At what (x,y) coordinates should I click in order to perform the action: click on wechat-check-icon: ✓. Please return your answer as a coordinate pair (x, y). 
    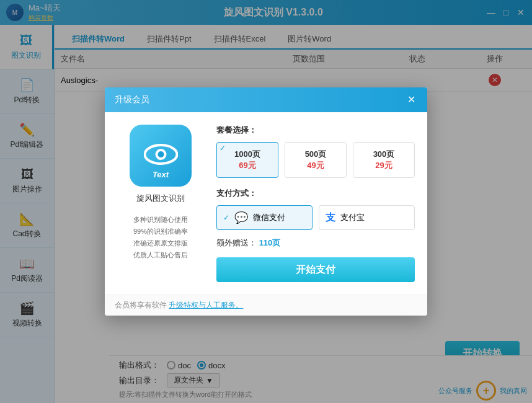
    Looking at the image, I should click on (226, 218).